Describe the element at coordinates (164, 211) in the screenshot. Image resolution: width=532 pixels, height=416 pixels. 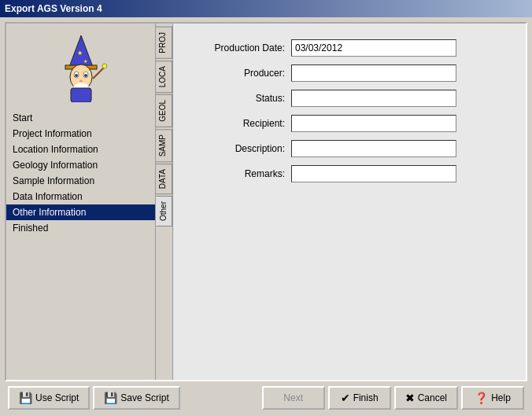
I see `tab-other: Other` at that location.